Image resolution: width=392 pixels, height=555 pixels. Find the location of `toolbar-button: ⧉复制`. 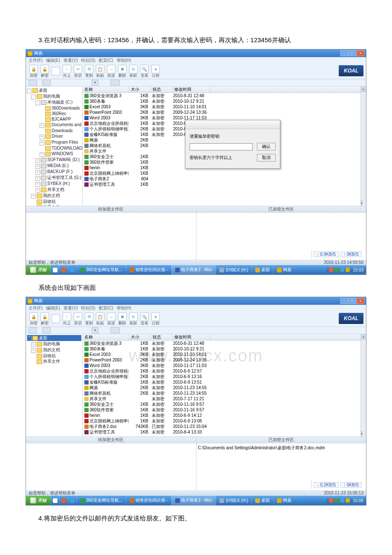

toolbar-button: ⧉复制 is located at coordinates (89, 71).